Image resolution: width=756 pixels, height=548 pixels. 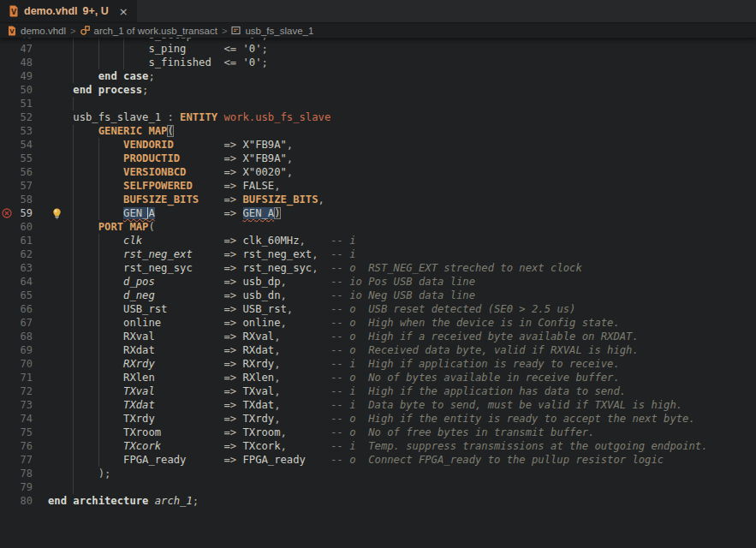 I want to click on code-line: 73 TXdat => TXdat, -- i Data byte to sen…, so click(x=378, y=405).